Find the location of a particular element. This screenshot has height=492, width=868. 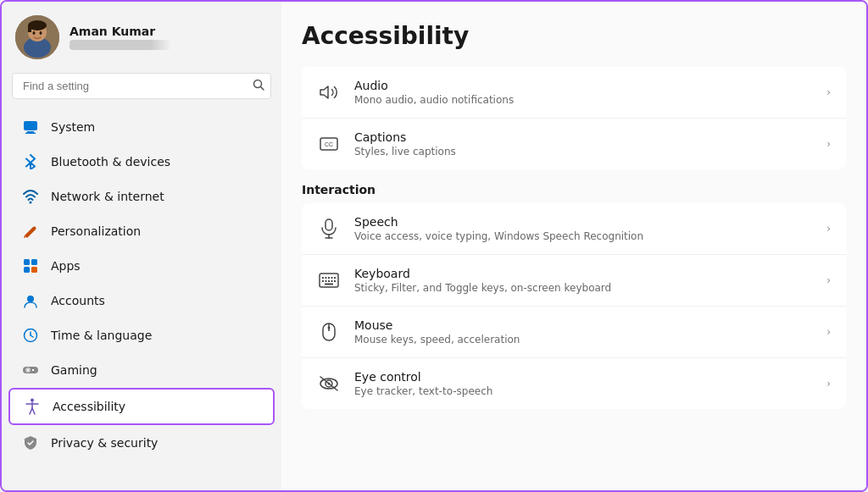

user-name: Aman Kumar is located at coordinates (120, 31).